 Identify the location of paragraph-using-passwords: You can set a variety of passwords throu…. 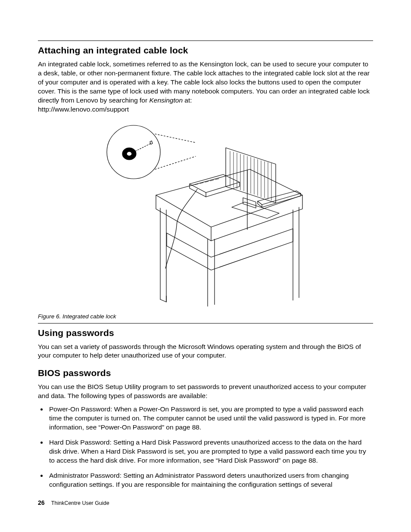
(206, 352).